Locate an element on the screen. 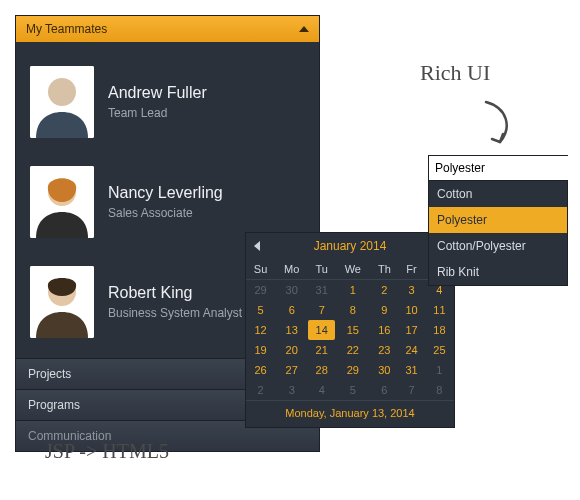 The width and height of the screenshot is (580, 500). calendar-day: 27 is located at coordinates (292, 370).